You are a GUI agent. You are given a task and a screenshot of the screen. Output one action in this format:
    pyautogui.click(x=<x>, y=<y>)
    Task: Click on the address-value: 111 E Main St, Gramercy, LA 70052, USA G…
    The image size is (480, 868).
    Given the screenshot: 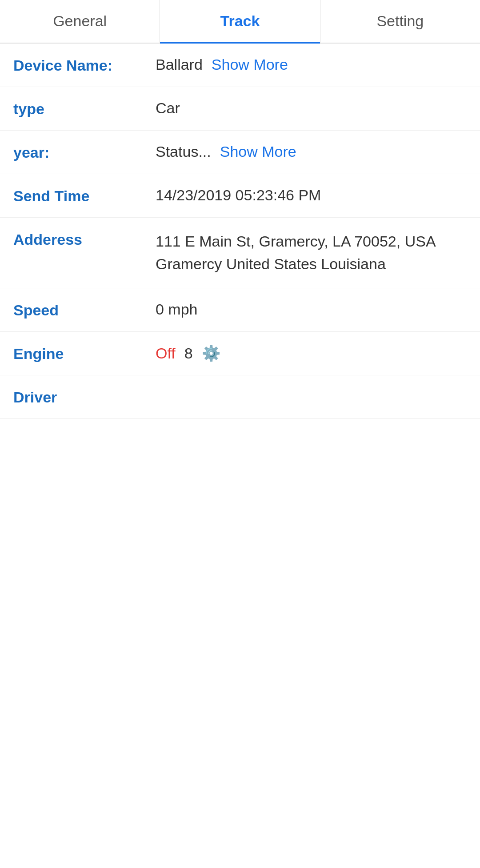 What is the action you would take?
    pyautogui.click(x=311, y=253)
    